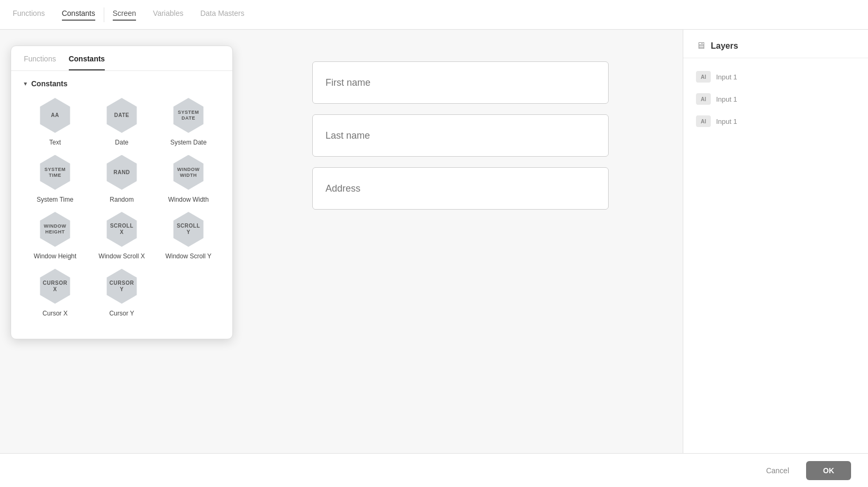 This screenshot has width=868, height=487. Describe the element at coordinates (55, 257) in the screenshot. I see `constant-window-height-label: Window Height` at that location.